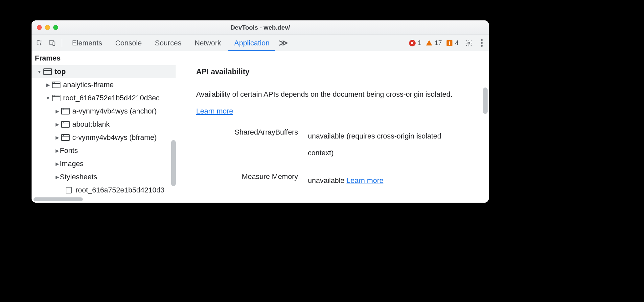  I want to click on learn-more-link-mm: Learn more, so click(365, 180).